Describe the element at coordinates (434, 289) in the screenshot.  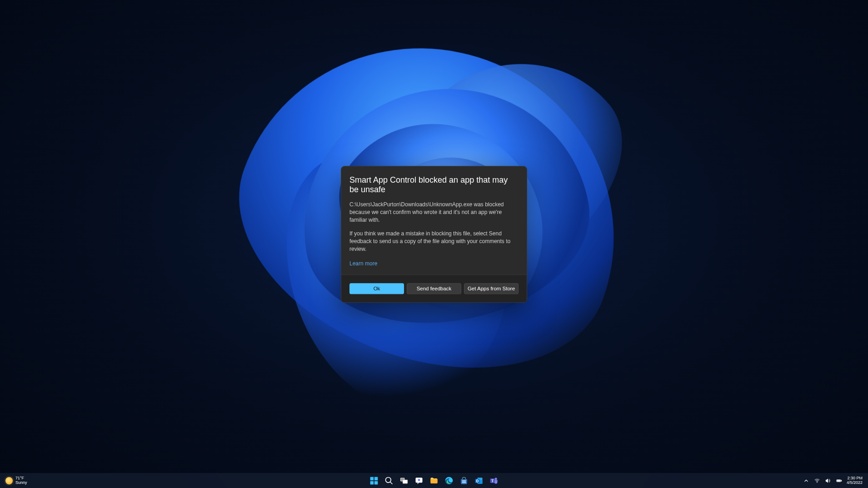
I see `send-feedback-button: Send feedback` at that location.